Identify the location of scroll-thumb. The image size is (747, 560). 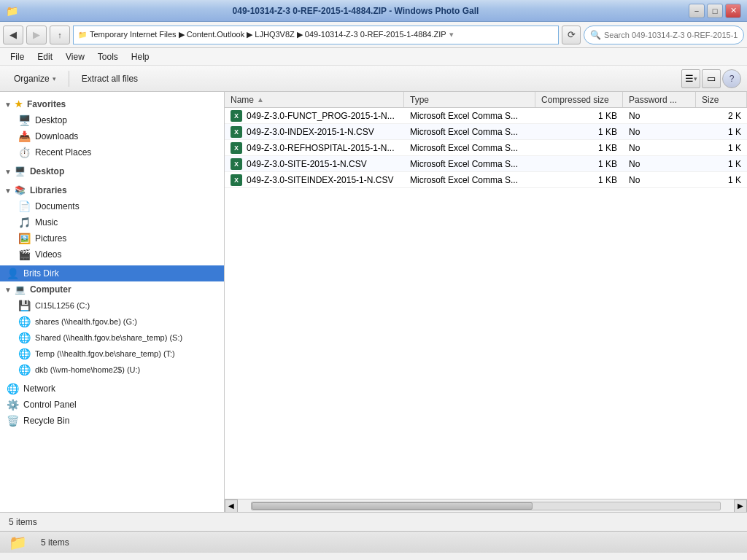
(392, 506).